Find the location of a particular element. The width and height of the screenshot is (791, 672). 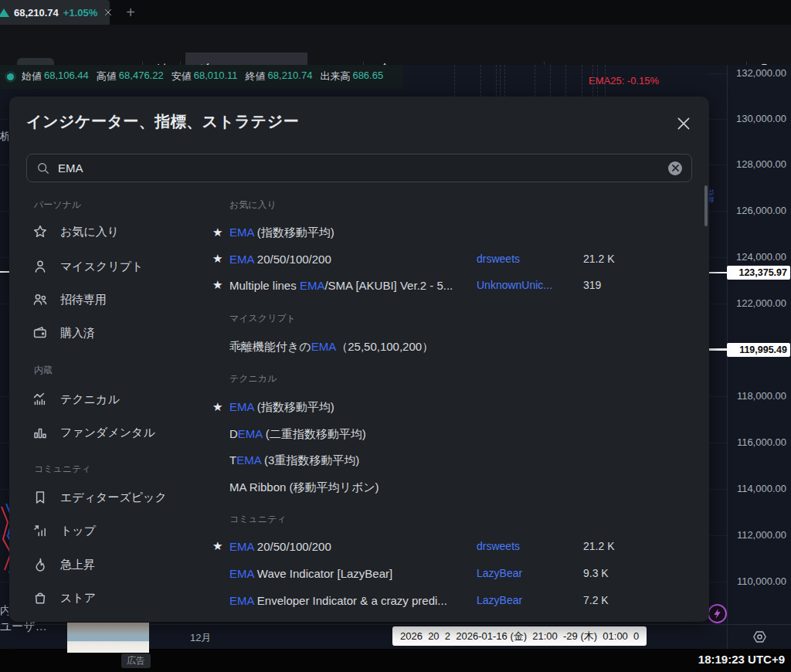

price-tick: 128,000.00 is located at coordinates (755, 164).